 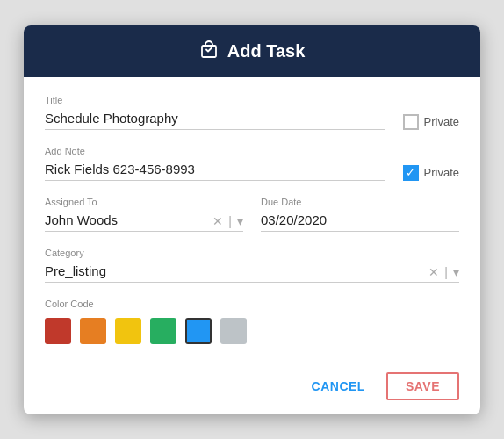 What do you see at coordinates (252, 51) in the screenshot?
I see `modal-header: Add Task` at bounding box center [252, 51].